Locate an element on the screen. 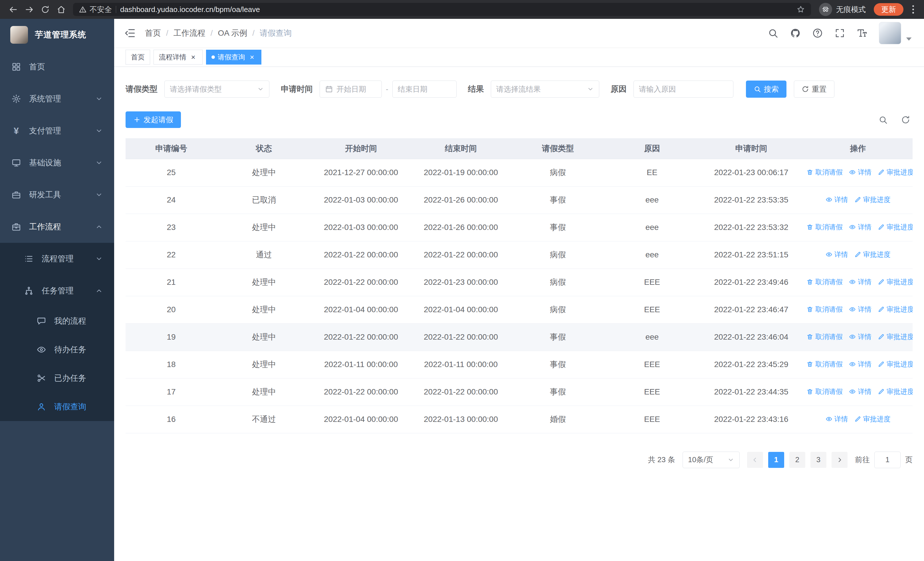 The width and height of the screenshot is (924, 561). submenu-workflow: 流程管理任务管理我的流程待办任务已办任务请假查询 is located at coordinates (57, 332).